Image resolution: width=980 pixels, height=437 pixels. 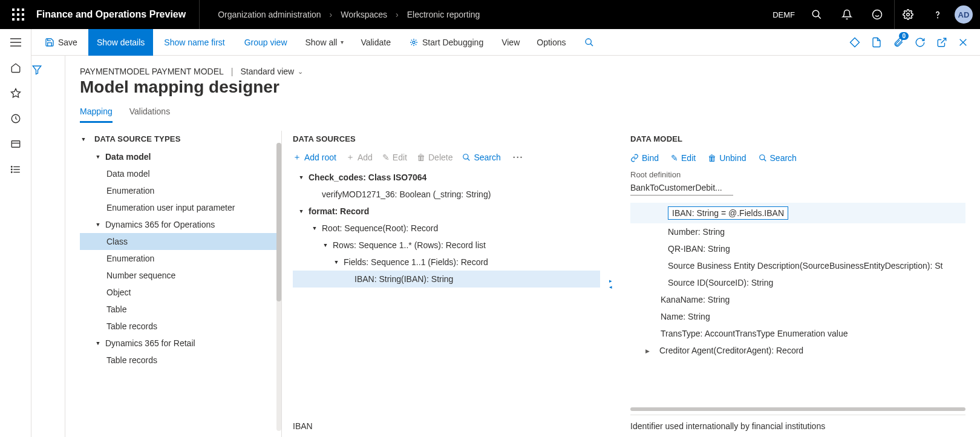 I want to click on more-icon: ···, so click(x=518, y=157).